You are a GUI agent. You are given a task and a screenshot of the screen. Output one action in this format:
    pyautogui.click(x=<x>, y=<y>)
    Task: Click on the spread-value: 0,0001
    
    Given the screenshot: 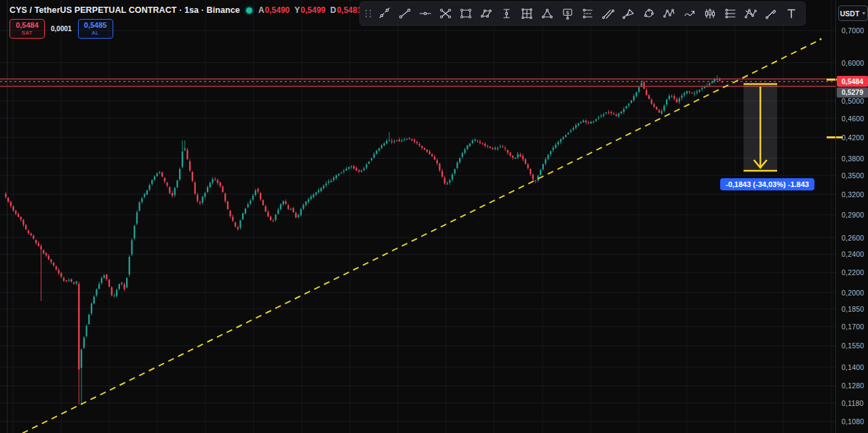 What is the action you would take?
    pyautogui.click(x=61, y=28)
    